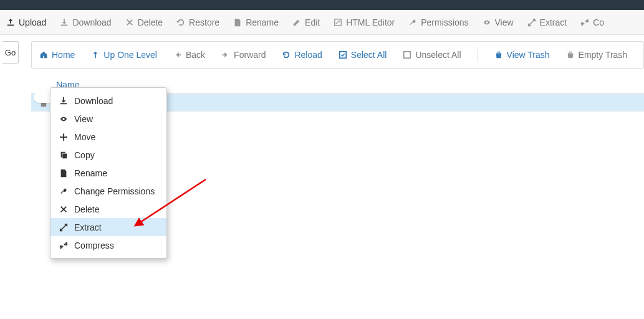 This screenshot has height=319, width=644. I want to click on unselect-all-label: Unselect All, so click(438, 55).